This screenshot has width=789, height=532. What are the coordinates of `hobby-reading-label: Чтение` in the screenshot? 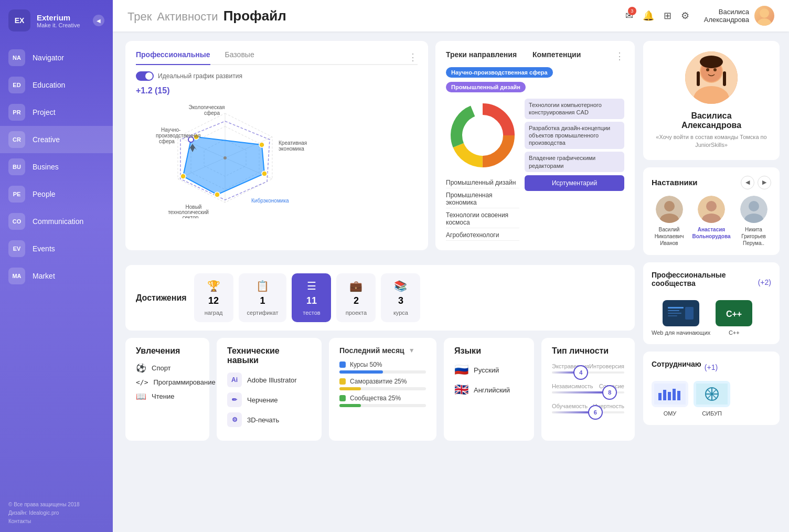 It's located at (163, 397).